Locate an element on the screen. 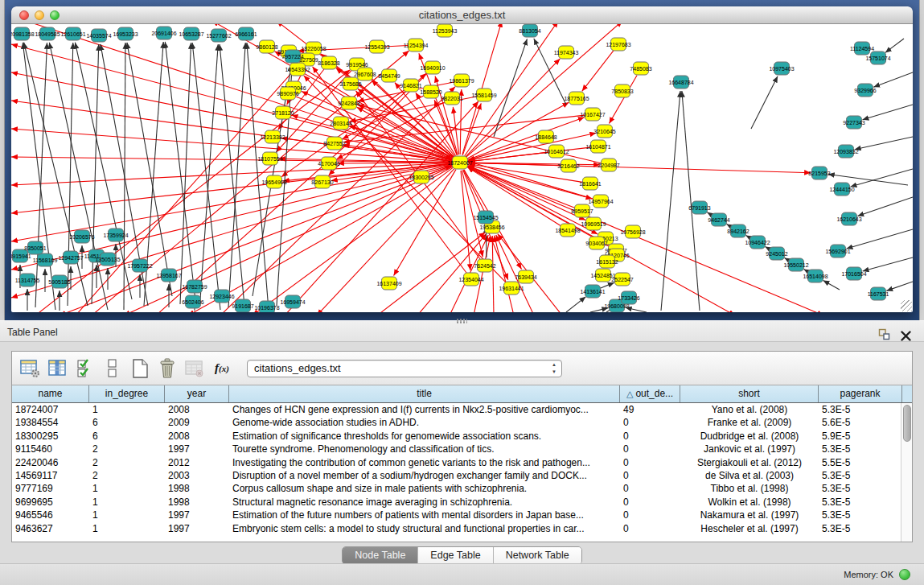 The height and width of the screenshot is (585, 924). table-settings-icon is located at coordinates (31, 369).